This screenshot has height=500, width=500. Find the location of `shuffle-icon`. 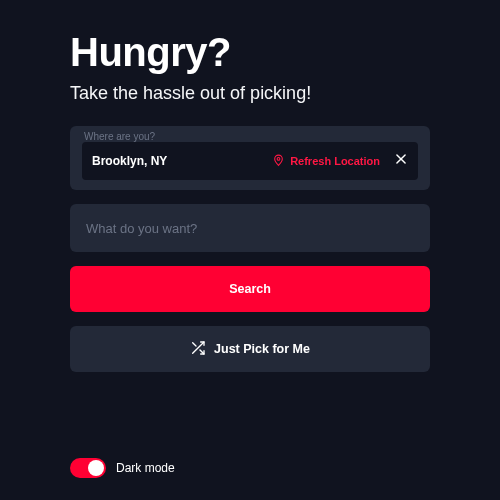

shuffle-icon is located at coordinates (198, 350).